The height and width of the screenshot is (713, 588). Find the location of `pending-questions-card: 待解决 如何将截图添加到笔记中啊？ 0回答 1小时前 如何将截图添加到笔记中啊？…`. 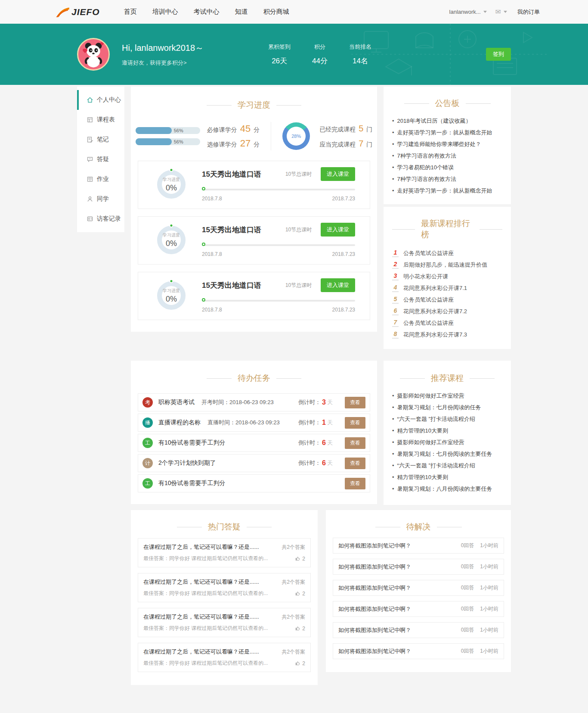

pending-questions-card: 待解决 如何将截图添加到笔记中啊？ 0回答 1小时前 如何将截图添加到笔记中啊？… is located at coordinates (418, 591).